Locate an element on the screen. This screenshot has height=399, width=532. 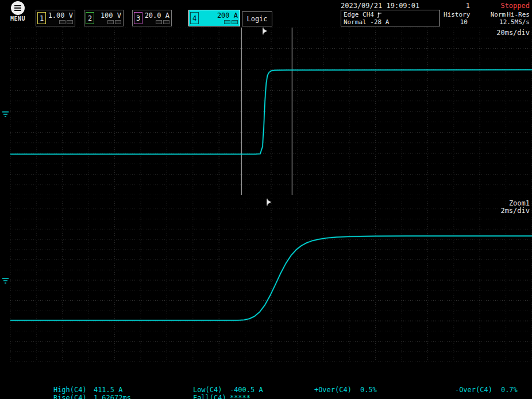
zoom-timebase: 2ms/div is located at coordinates (515, 211).